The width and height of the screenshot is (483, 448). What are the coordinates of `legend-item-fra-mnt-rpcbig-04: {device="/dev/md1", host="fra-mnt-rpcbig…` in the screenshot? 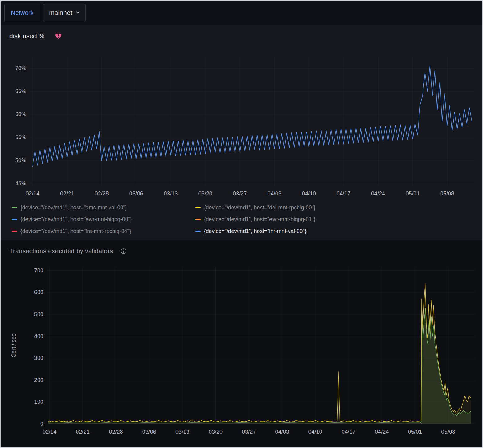 It's located at (104, 231).